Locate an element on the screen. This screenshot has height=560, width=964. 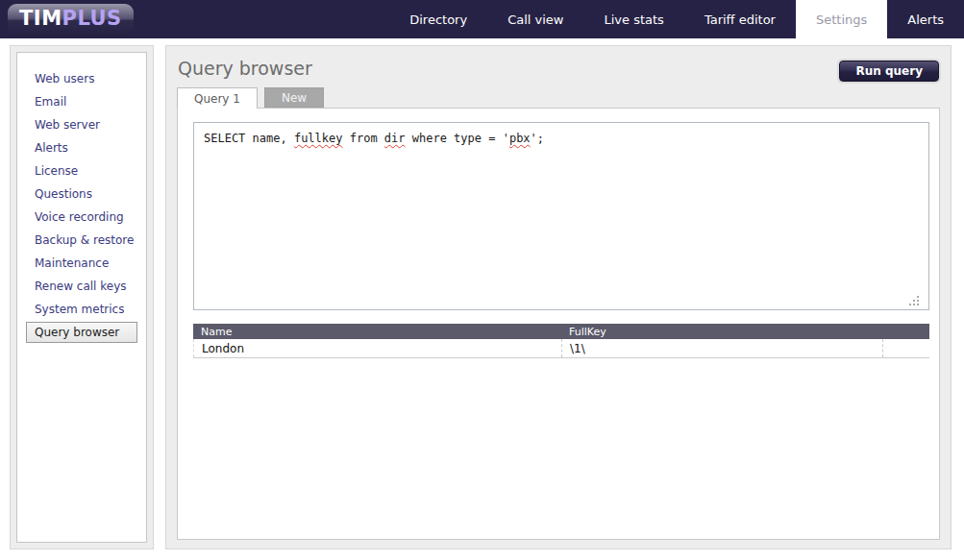
table-cell: \1\ is located at coordinates (722, 348).